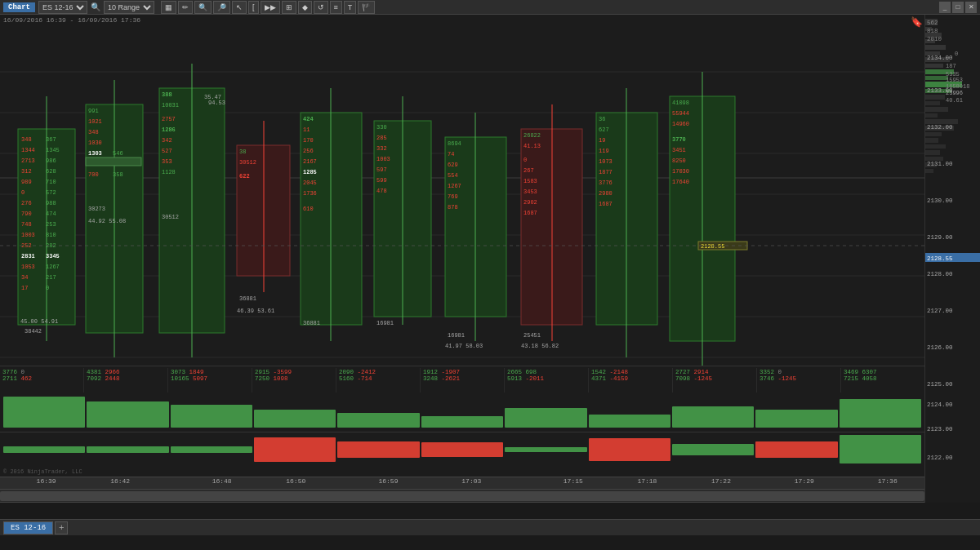 This screenshot has width=980, height=550. What do you see at coordinates (681, 182) in the screenshot?
I see `svg-text: 17640` at bounding box center [681, 182].